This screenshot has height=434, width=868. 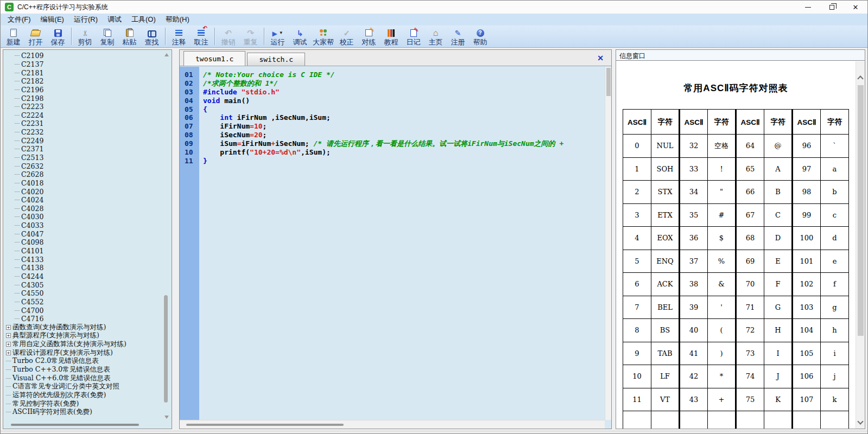 I want to click on comment-button: 注释, so click(x=179, y=36).